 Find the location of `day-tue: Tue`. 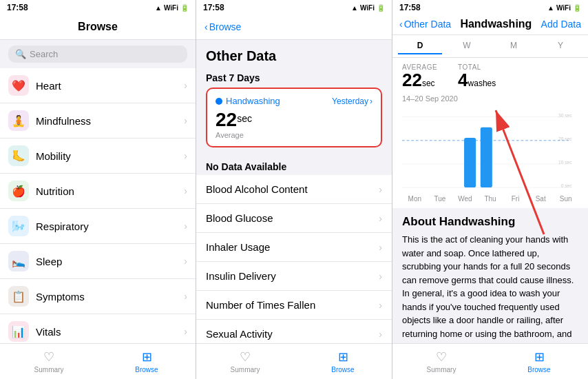

day-tue: Tue is located at coordinates (441, 198).